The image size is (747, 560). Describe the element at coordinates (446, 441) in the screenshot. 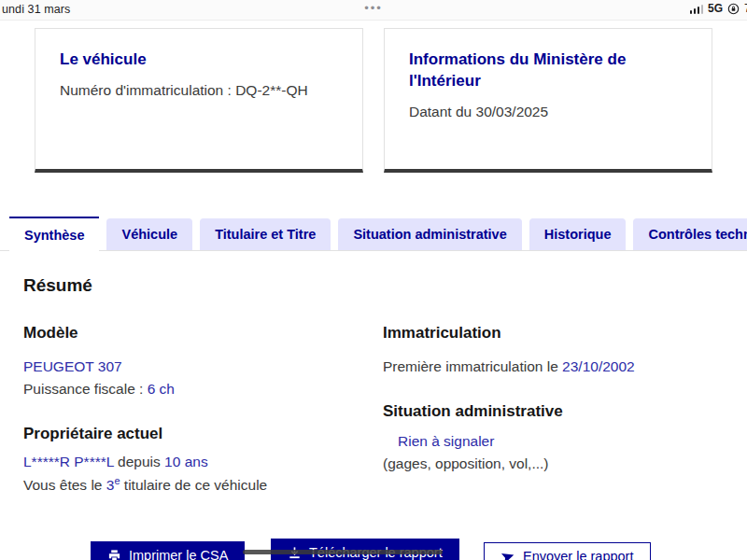

I see `admin-status-value: Rien à signaler` at that location.